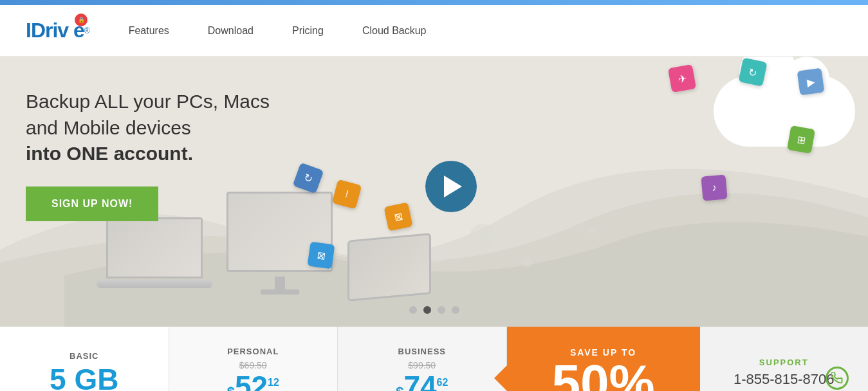 Image resolution: width=868 pixels, height=391 pixels. What do you see at coordinates (801, 140) in the screenshot?
I see `float-icon-settings: ⊞` at bounding box center [801, 140].